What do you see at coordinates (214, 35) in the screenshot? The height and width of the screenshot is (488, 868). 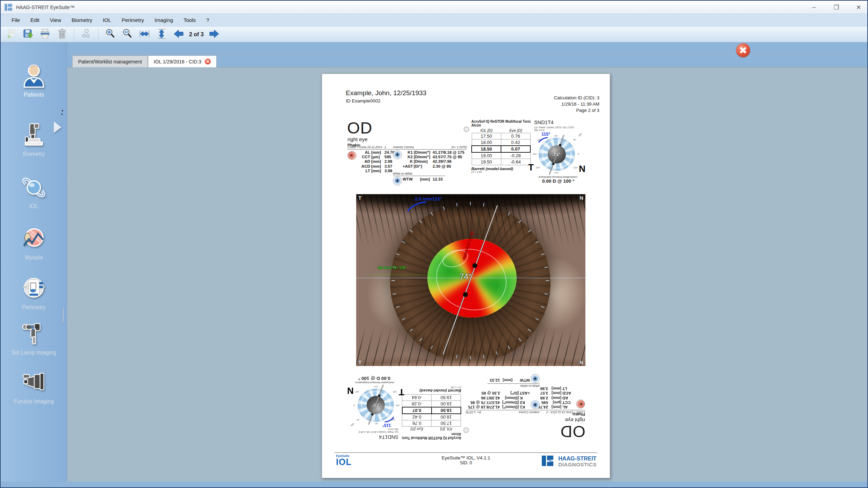 I see `next-page-button` at bounding box center [214, 35].